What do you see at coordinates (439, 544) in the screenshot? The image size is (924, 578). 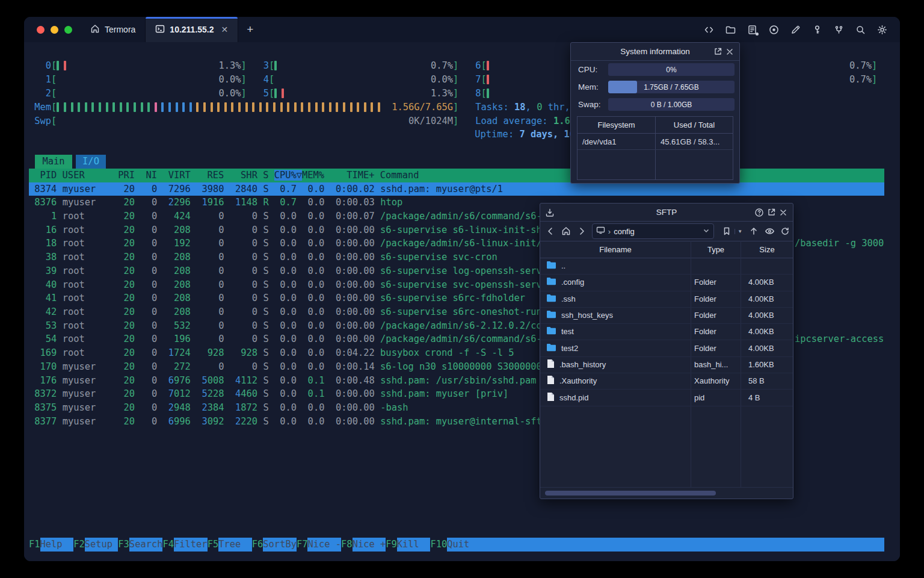 I see `fkey-number: F10` at bounding box center [439, 544].